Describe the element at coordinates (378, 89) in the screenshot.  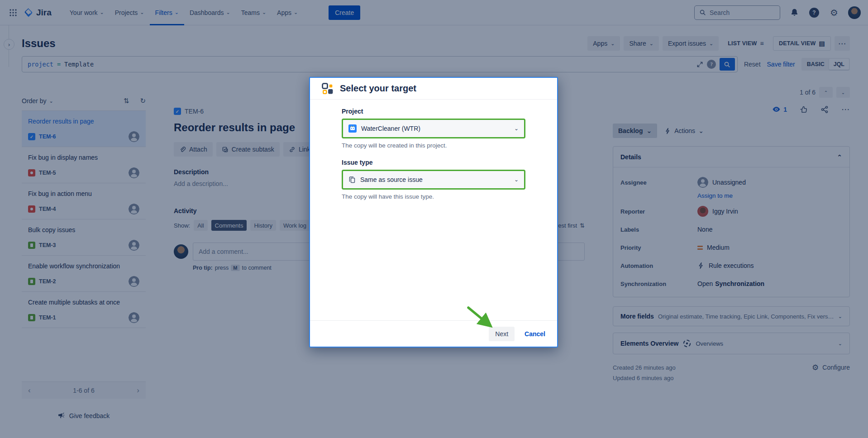
I see `dialog-title: Select your target` at that location.